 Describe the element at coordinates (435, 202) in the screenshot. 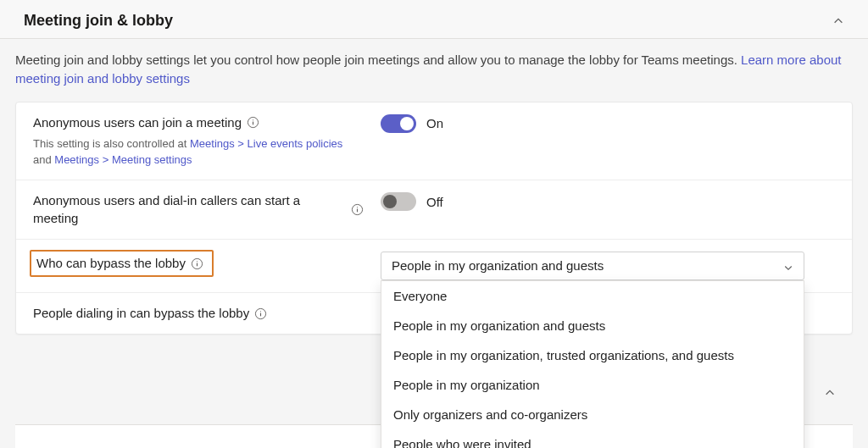

I see `toggle-state-label: Off` at that location.